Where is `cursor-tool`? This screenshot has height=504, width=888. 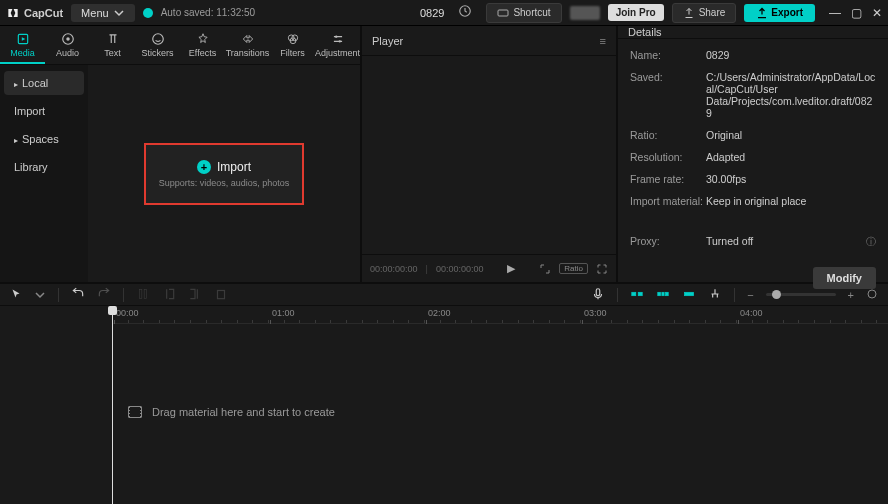 cursor-tool is located at coordinates (16, 295).